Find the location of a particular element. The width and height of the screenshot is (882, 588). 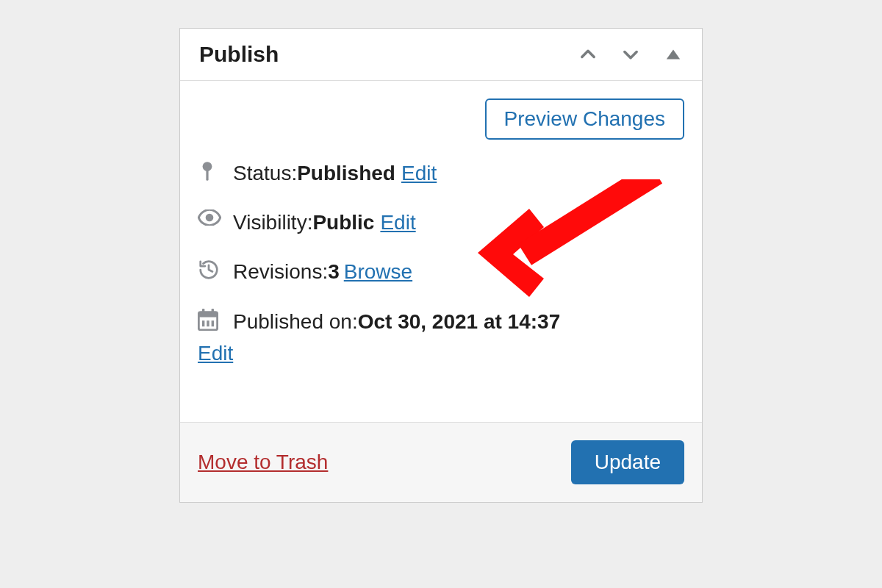

collapse-icon is located at coordinates (673, 54).